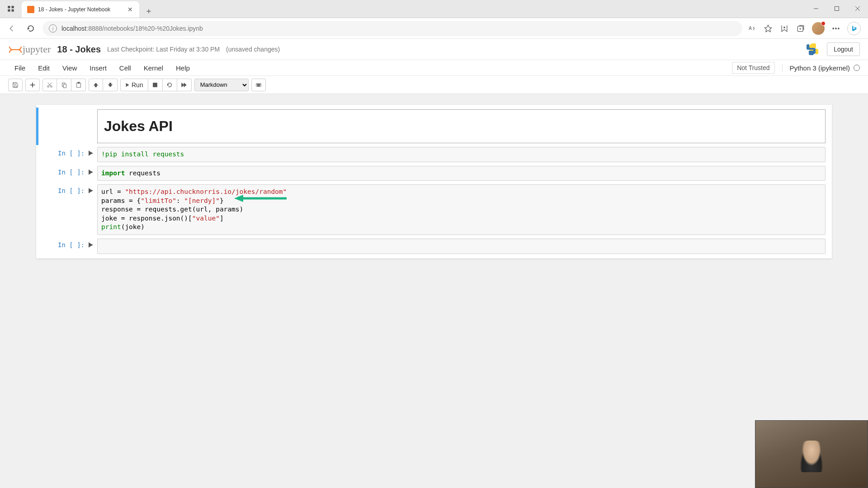 The image size is (868, 488). Describe the element at coordinates (14, 49) in the screenshot. I see `jupyter-planet-icon` at that location.